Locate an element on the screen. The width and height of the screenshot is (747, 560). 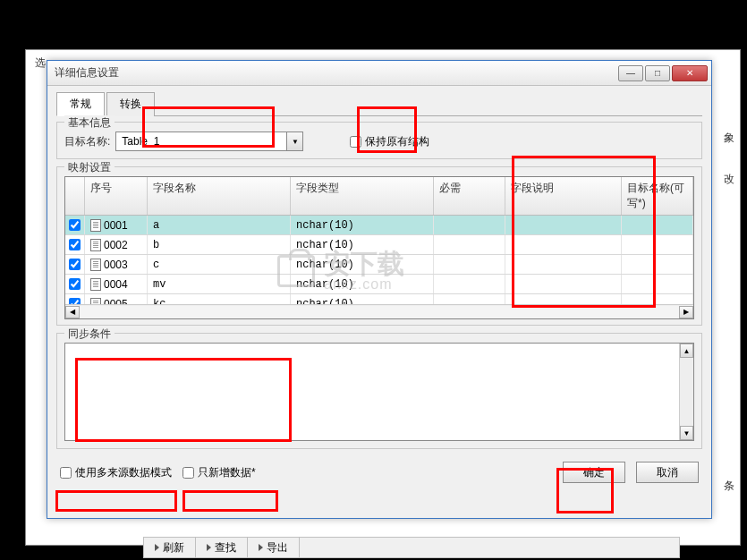
tab-convert: 转换 is located at coordinates (131, 104).